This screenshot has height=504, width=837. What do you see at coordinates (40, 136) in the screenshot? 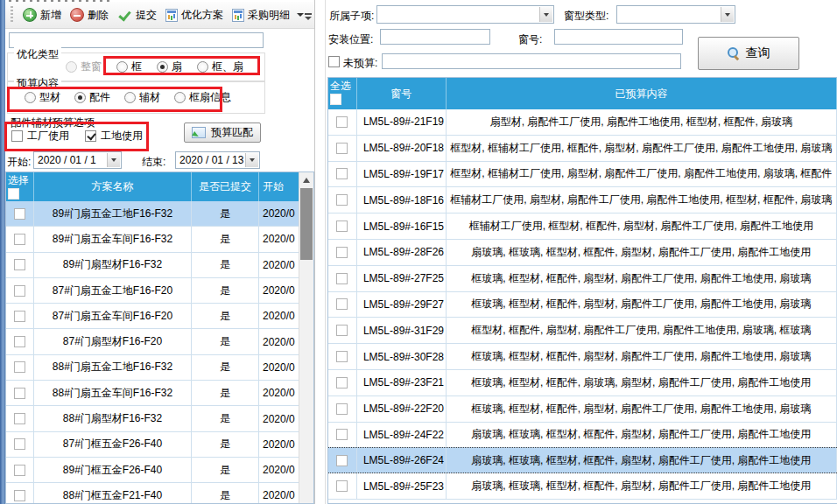
I see `factory-use-checkbox-option: 工厂使用` at bounding box center [40, 136].